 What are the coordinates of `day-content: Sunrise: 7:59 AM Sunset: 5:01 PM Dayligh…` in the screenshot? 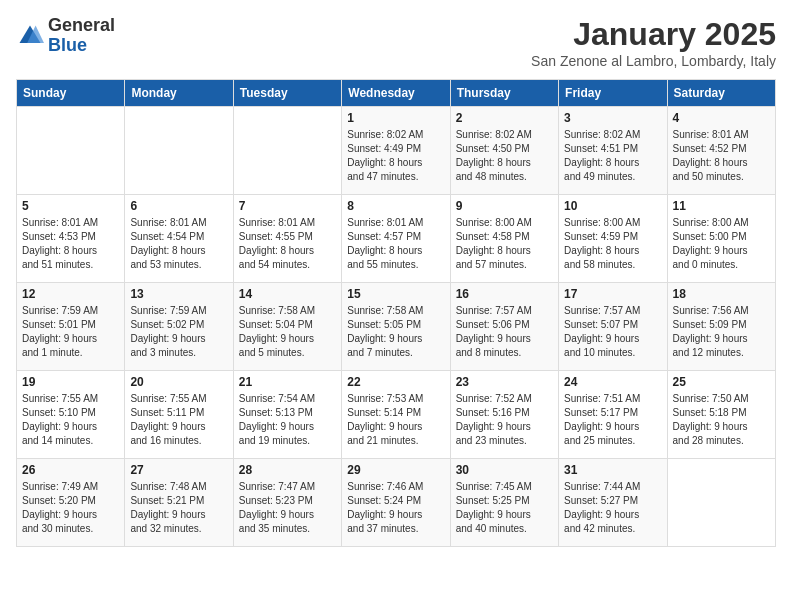 It's located at (70, 332).